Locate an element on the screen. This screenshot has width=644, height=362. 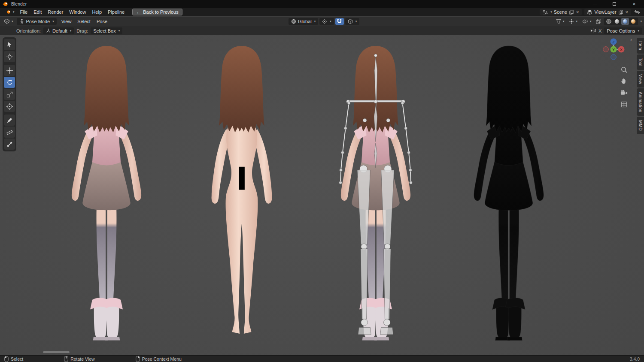
back-to-previous-button: ← Back to Previous is located at coordinates (157, 12).